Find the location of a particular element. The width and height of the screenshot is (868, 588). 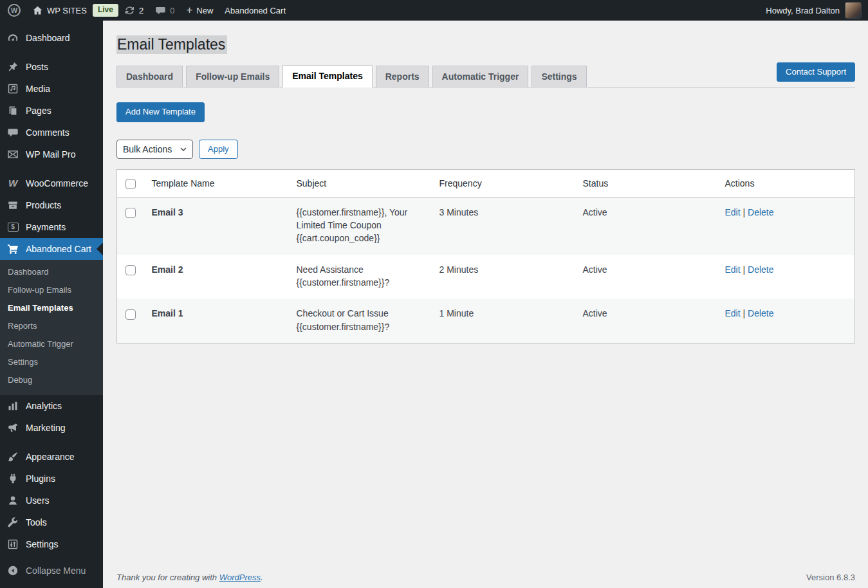

paintbrush-icon is located at coordinates (13, 457).